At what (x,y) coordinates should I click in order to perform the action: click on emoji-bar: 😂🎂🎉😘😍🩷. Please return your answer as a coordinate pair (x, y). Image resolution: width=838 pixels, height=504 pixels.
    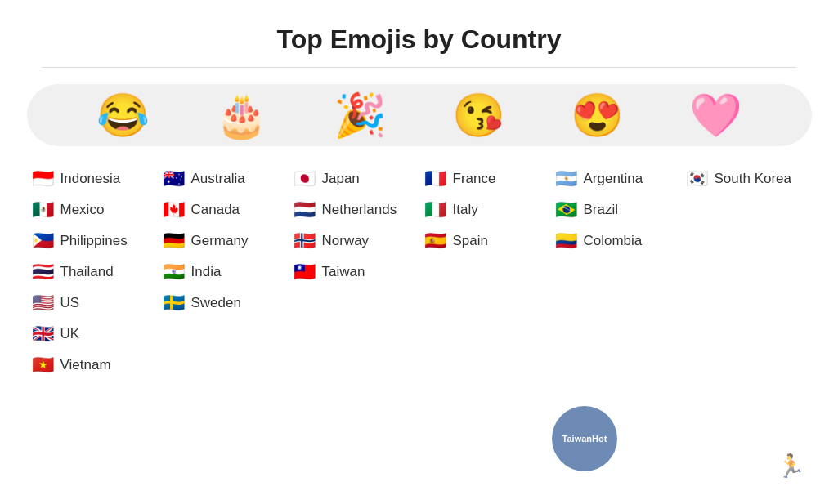
    Looking at the image, I should click on (419, 115).